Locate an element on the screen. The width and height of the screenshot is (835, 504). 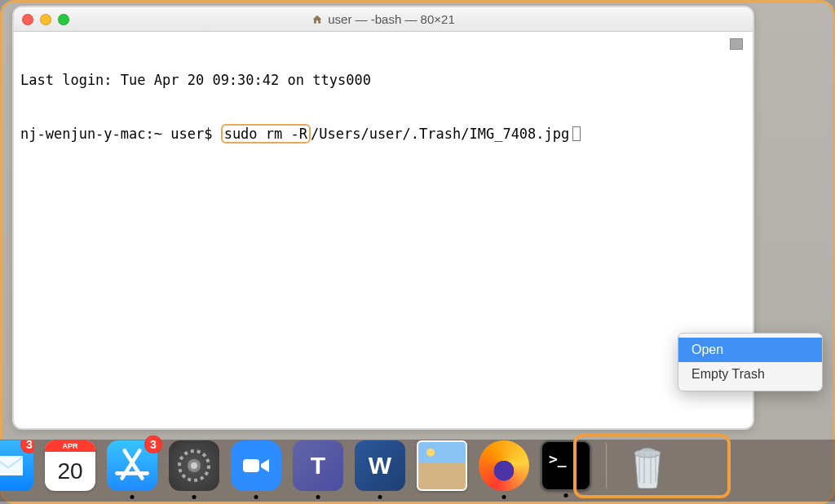
dock-icon-app-store: 3 is located at coordinates (132, 466).